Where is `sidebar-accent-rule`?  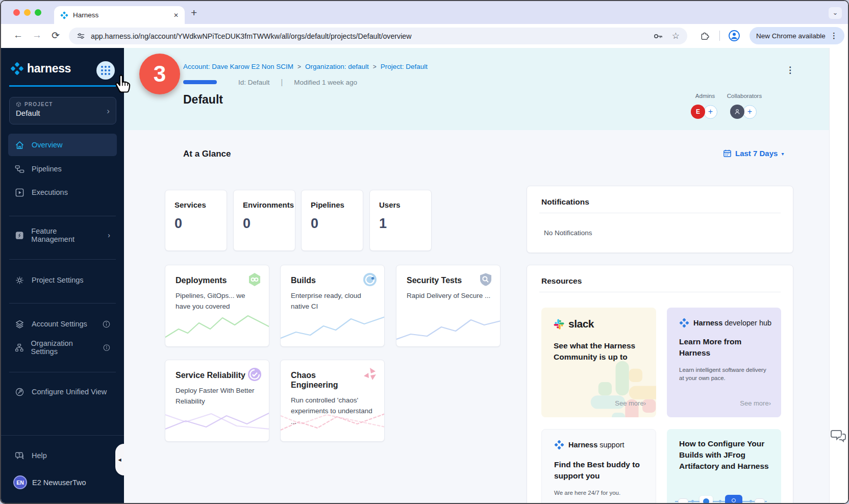
sidebar-accent-rule is located at coordinates (62, 86).